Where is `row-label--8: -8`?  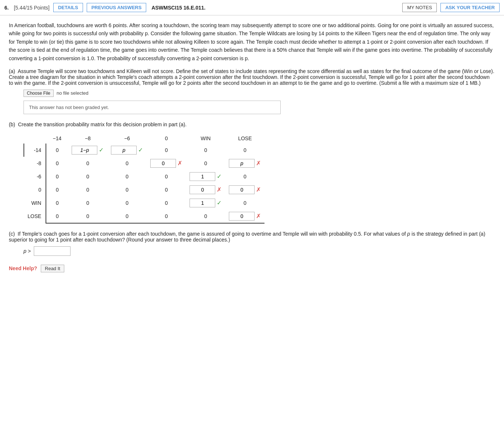 row-label--8: -8 is located at coordinates (35, 163).